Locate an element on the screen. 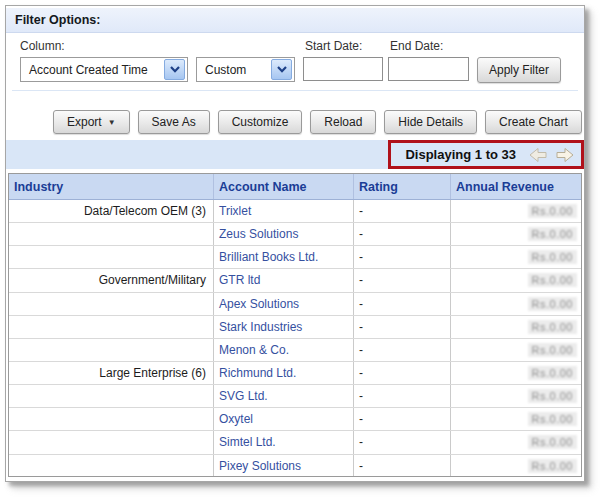 This screenshot has width=612, height=499. button-label: Save As is located at coordinates (174, 122).